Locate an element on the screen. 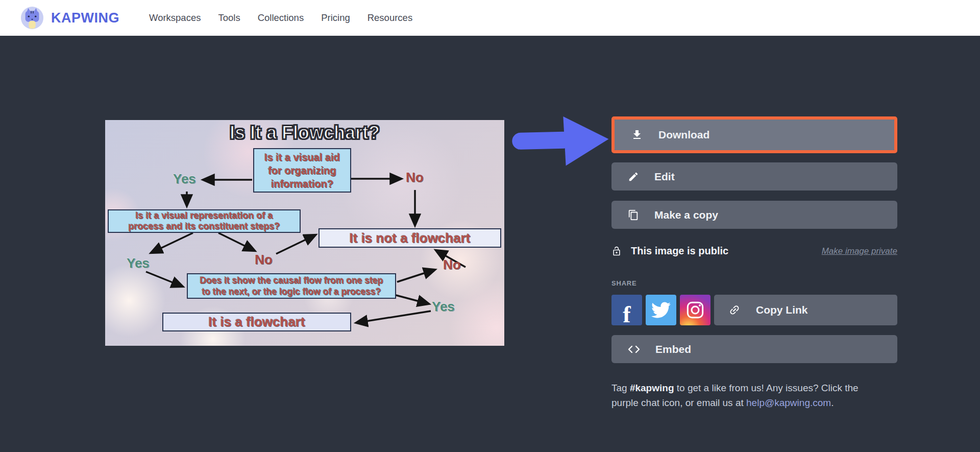  nav-item-workspaces: Workspaces is located at coordinates (175, 18).